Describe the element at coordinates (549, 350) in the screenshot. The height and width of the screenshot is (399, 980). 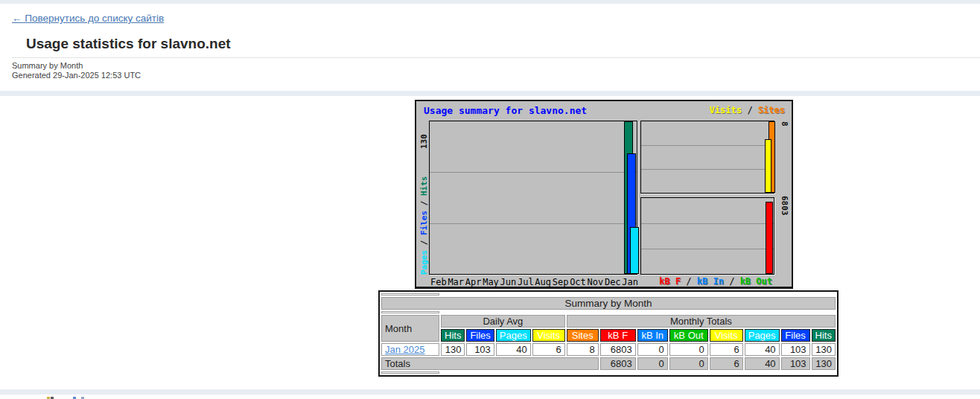
I see `cell-visits-avg: 6` at that location.